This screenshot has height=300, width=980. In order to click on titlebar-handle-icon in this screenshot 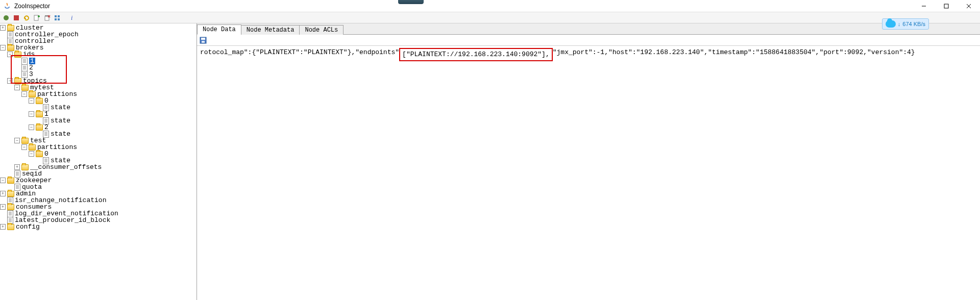, I will do `click(411, 2)`.